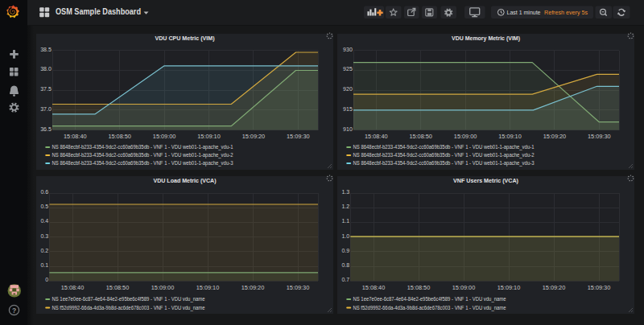 Image resolution: width=644 pixels, height=325 pixels. Describe the element at coordinates (185, 180) in the screenshot. I see `svg-text: VDU Load Metric (VCA)` at that location.